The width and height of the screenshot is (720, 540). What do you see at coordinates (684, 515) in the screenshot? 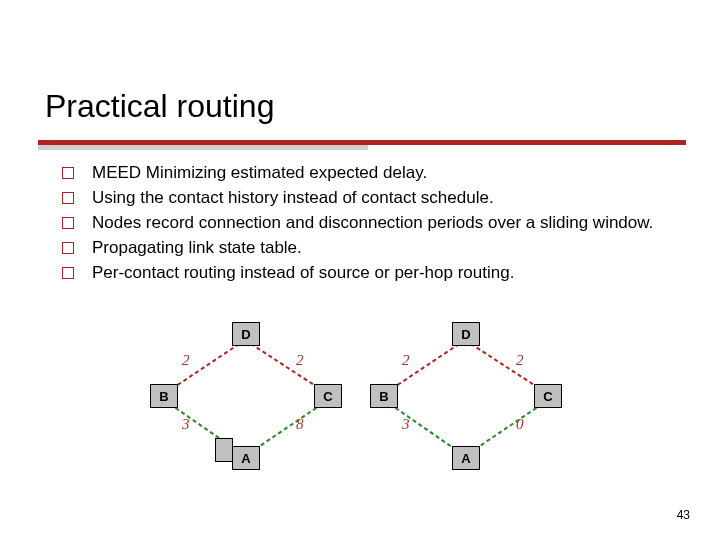
I see `page-number: 43` at bounding box center [684, 515].